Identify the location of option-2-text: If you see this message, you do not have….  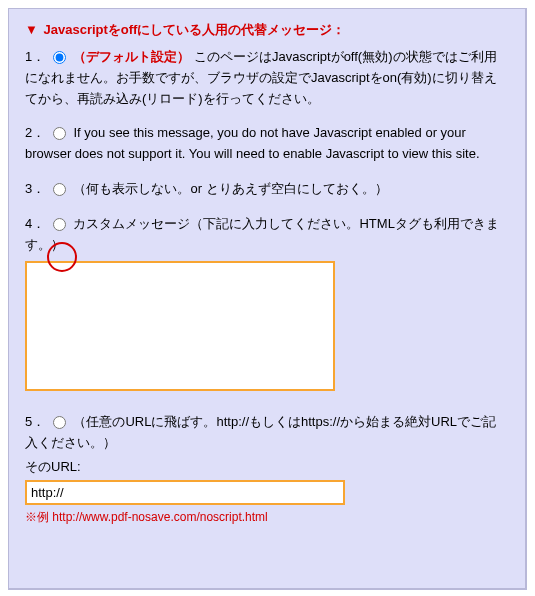
(252, 143).